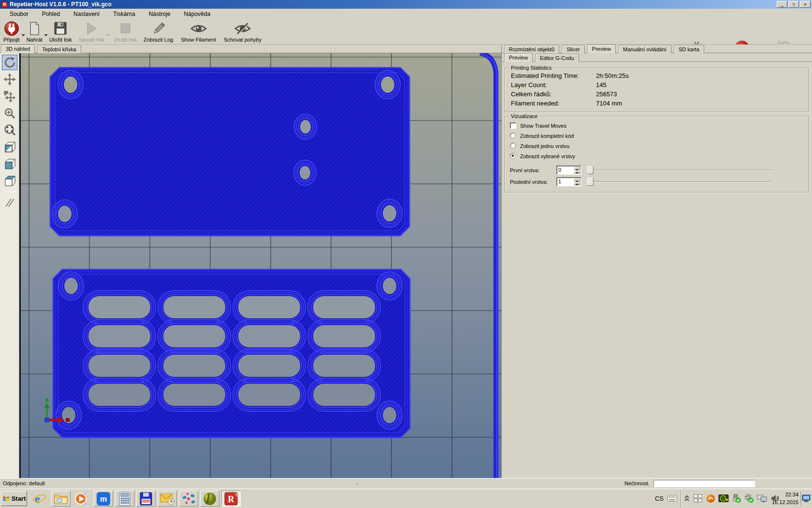 This screenshot has width=812, height=508. Describe the element at coordinates (103, 498) in the screenshot. I see `taskbar-maxthon: m` at that location.